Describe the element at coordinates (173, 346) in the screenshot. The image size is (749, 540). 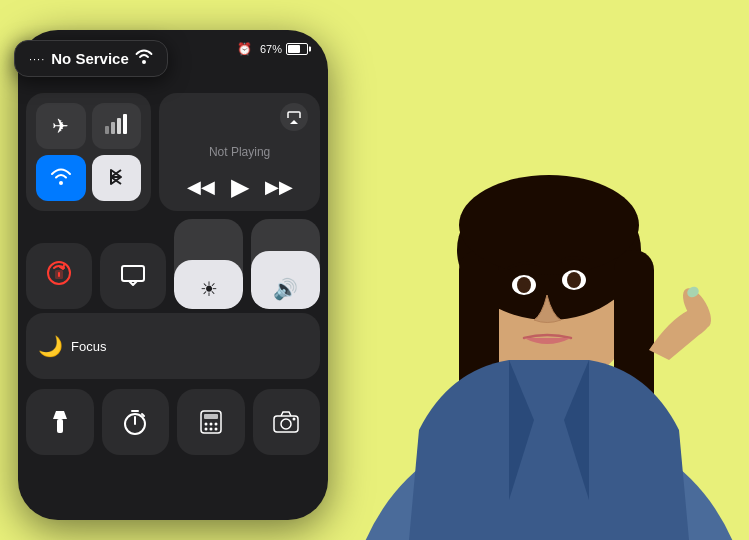
I see `row-focus: 🌙 Focus` at that location.